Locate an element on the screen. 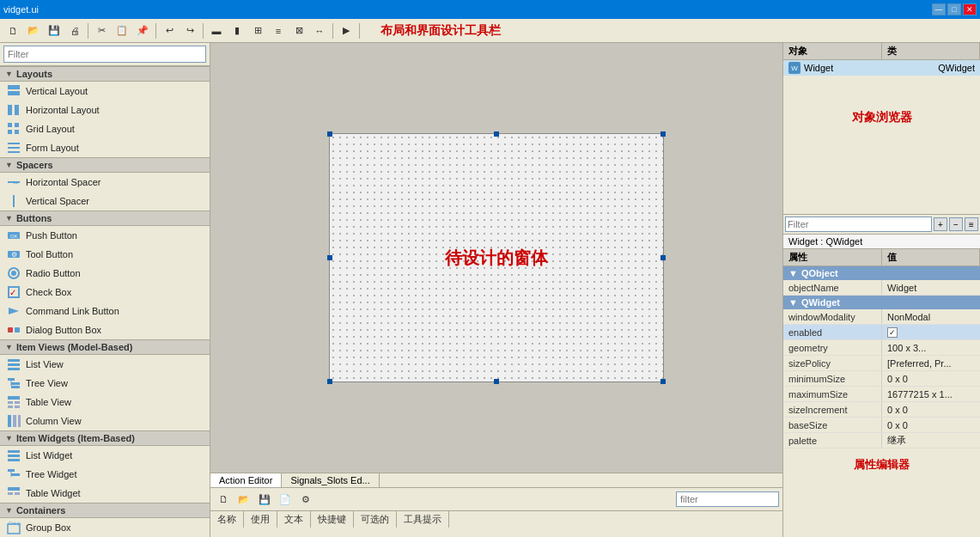  widget-item-horizontal-spacer: ↔ Horizontal Spacer is located at coordinates (105, 182).